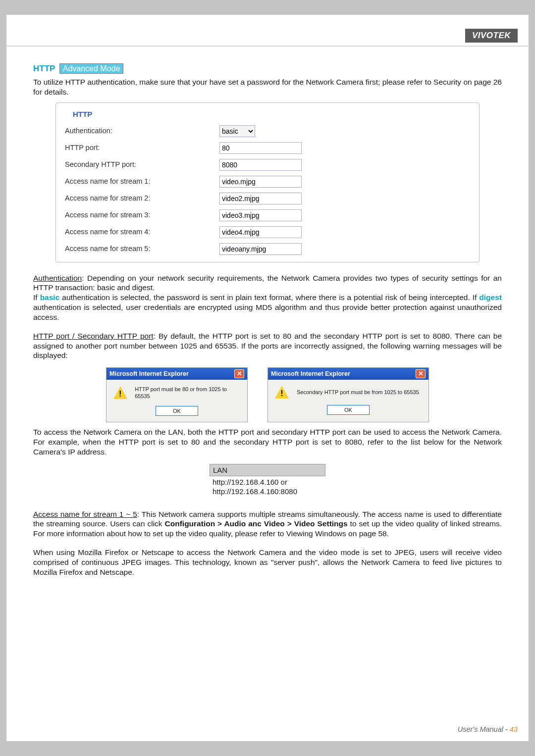 This screenshot has height=756, width=535. Describe the element at coordinates (268, 491) in the screenshot. I see `lan-url-2: http://192.168.4.160:8080` at that location.